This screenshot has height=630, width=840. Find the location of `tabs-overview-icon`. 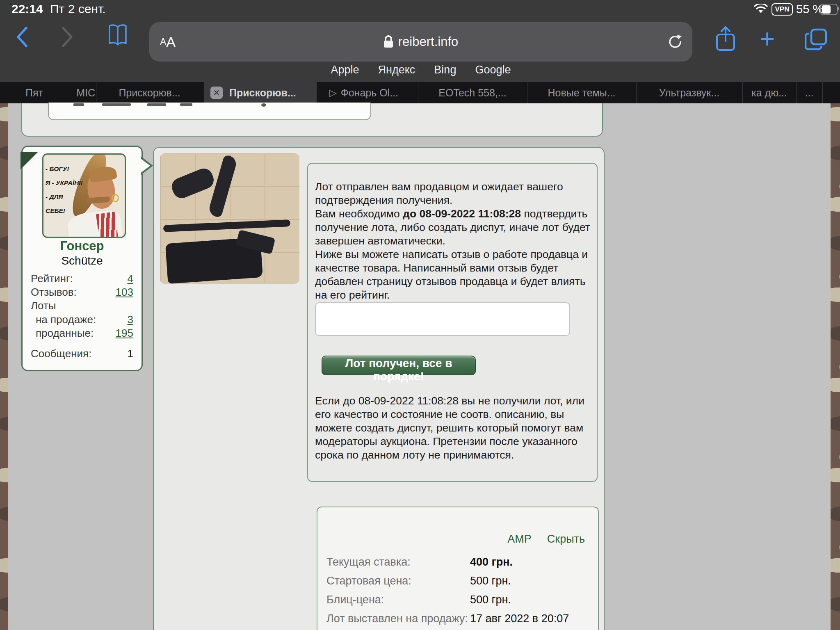

tabs-overview-icon is located at coordinates (816, 39).